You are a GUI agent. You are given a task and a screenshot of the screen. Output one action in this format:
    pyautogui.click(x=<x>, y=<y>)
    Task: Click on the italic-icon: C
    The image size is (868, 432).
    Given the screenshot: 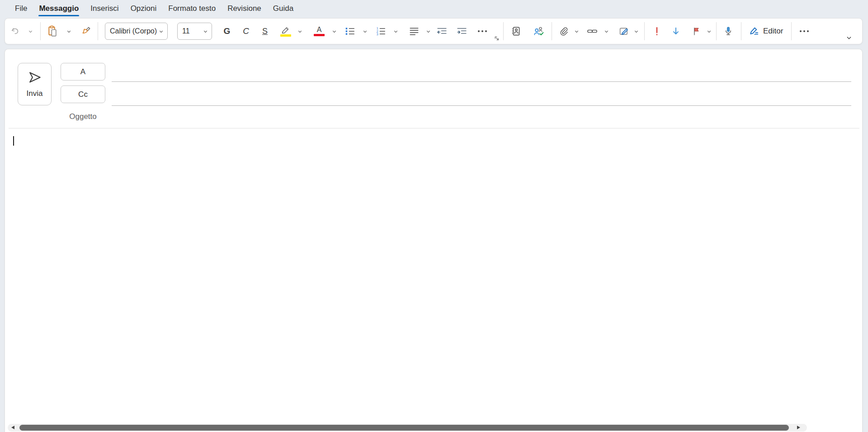 What is the action you would take?
    pyautogui.click(x=246, y=31)
    